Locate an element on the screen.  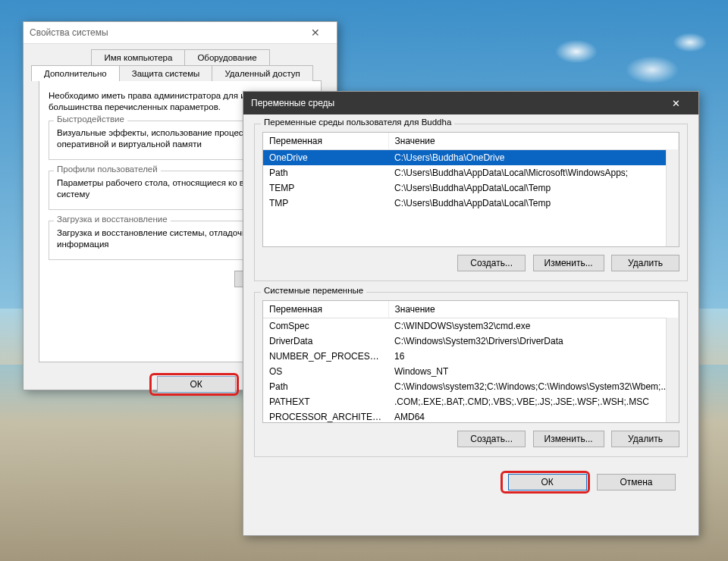
var-value: AMD64 is located at coordinates (534, 416).